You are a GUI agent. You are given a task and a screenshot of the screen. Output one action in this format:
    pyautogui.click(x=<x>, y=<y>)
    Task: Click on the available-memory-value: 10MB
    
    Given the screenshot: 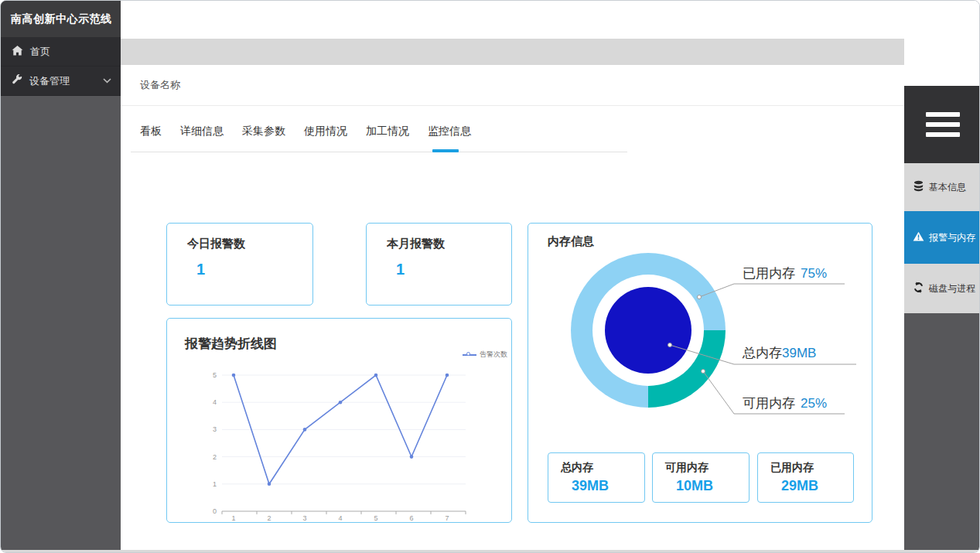 What is the action you would take?
    pyautogui.click(x=695, y=486)
    